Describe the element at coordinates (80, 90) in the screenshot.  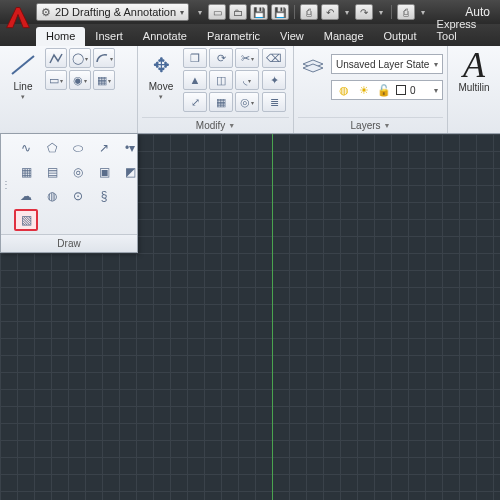
I see `draw-grid: ◯▾ ▾ ▭▾ ◉▾ ▦▾` at that location.